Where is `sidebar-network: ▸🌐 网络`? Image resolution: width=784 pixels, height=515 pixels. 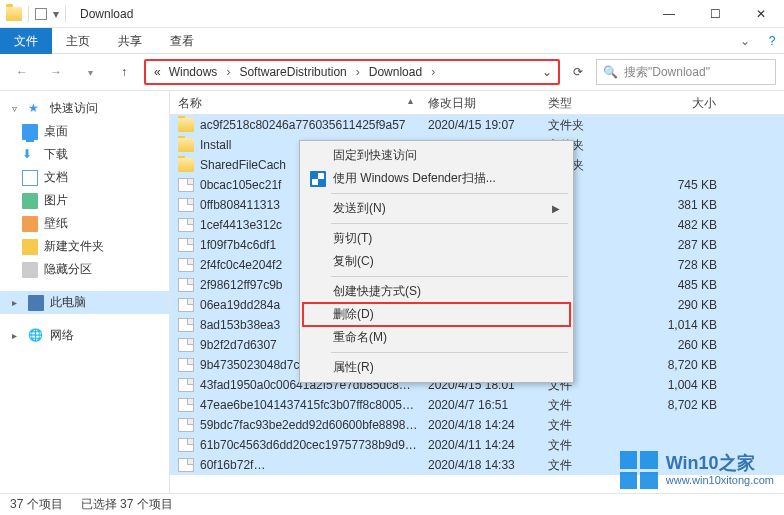 sidebar-network: ▸🌐 网络 is located at coordinates (84, 336).